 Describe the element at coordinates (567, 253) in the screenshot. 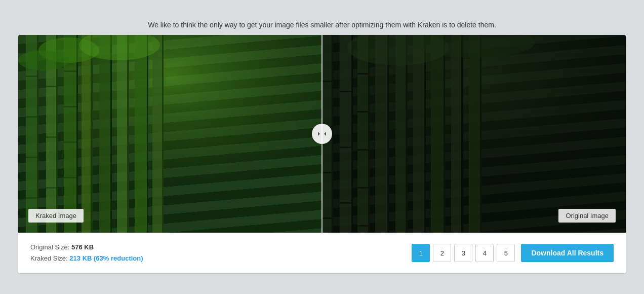

I see `download-all-button: Download All Results` at that location.